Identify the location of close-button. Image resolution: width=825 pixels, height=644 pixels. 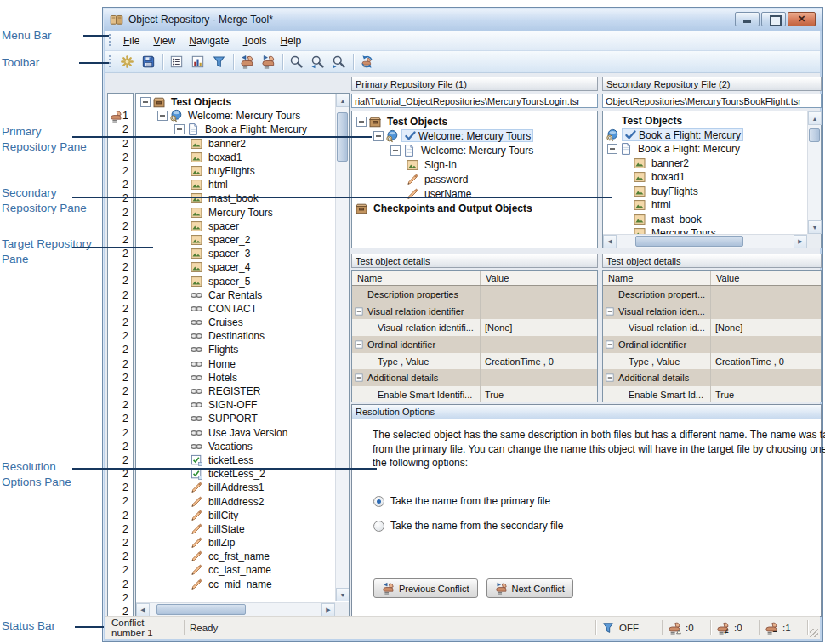
(801, 19).